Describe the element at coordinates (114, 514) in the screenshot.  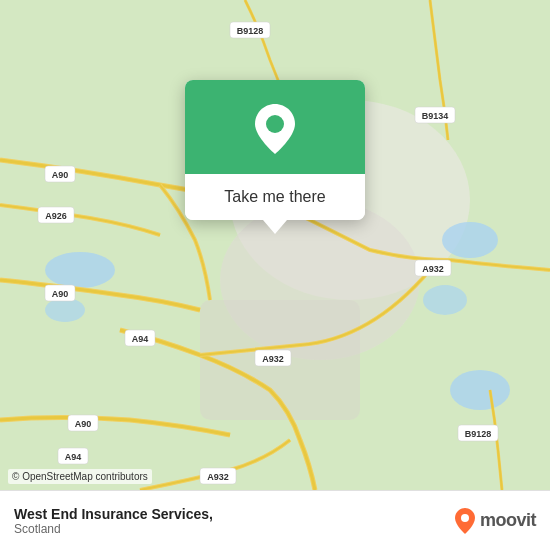
I see `location-name: West End Insurance Services,` at that location.